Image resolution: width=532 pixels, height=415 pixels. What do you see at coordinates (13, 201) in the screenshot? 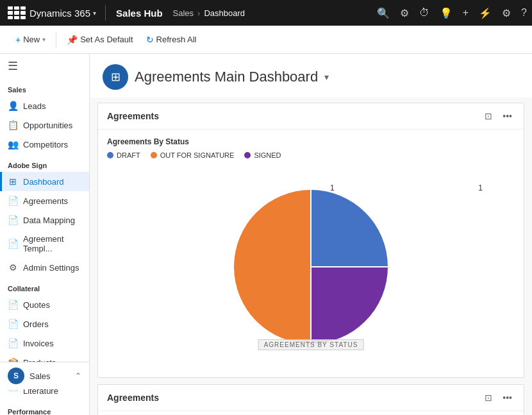
I see `agreements-icon: 📄` at bounding box center [13, 201].